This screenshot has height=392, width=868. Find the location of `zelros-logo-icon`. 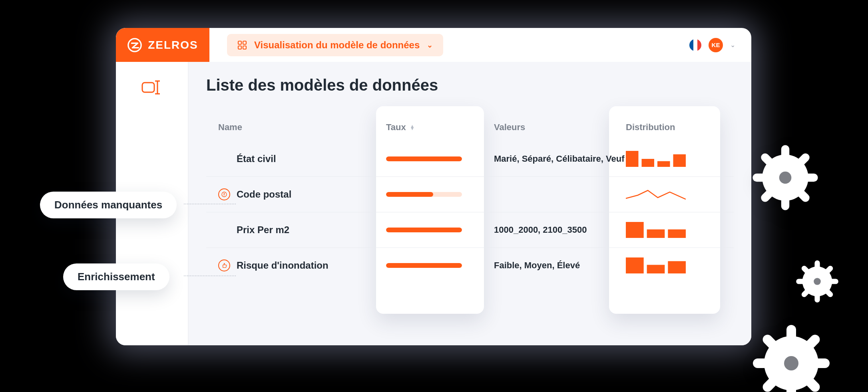

zelros-logo-icon is located at coordinates (135, 45).